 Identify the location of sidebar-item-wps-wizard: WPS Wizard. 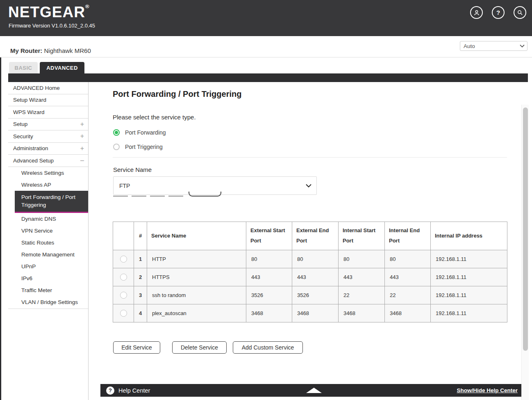
(48, 112).